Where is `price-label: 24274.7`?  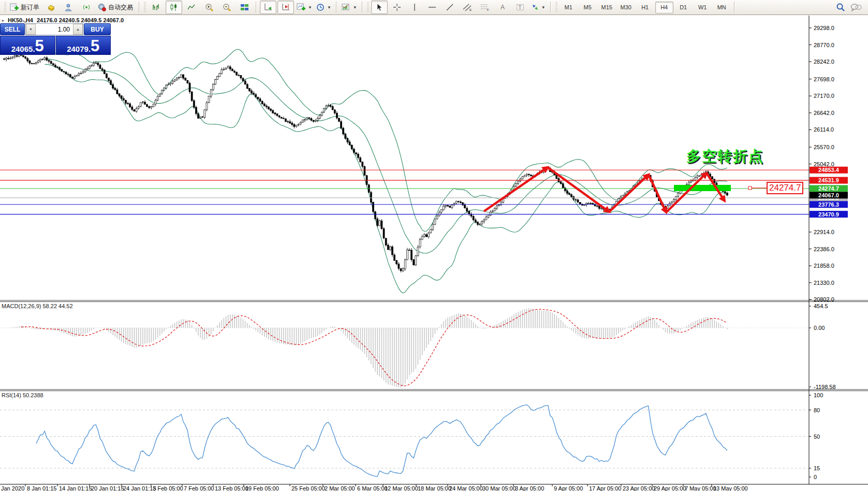 price-label: 24274.7 is located at coordinates (785, 188).